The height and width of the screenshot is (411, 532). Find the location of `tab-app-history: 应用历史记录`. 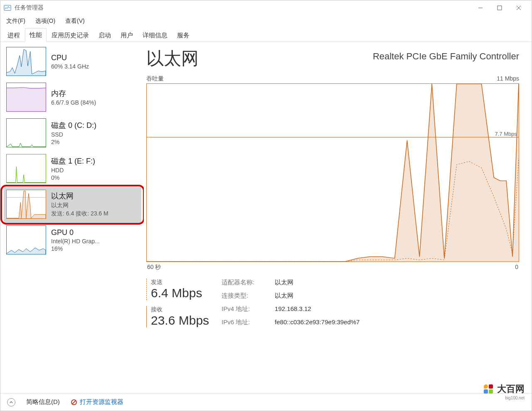

tab-app-history: 应用历史记录 is located at coordinates (70, 35).